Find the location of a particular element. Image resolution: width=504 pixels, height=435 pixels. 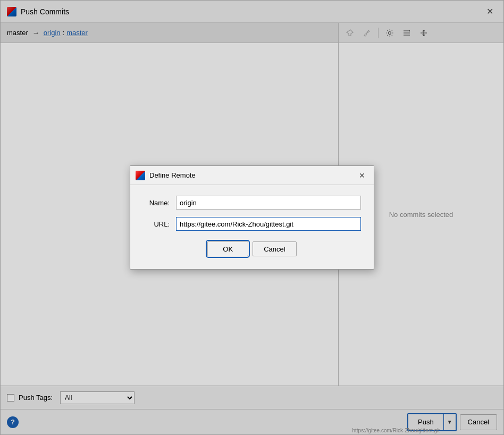

dialog-ok-button: OK is located at coordinates (228, 249).